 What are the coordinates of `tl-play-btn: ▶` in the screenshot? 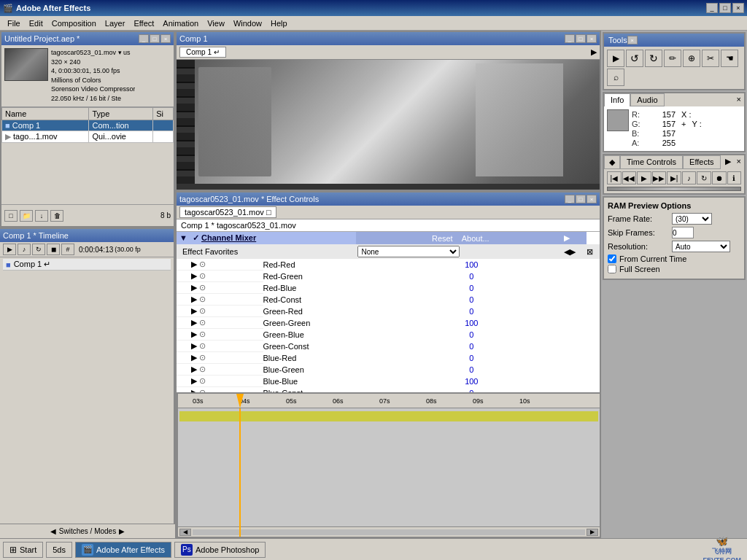 It's located at (9, 249).